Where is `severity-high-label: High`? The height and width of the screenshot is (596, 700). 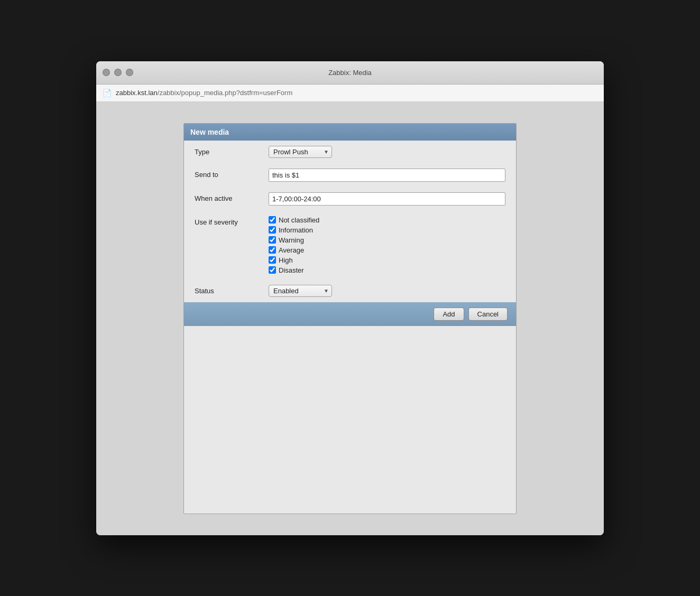
severity-high-label: High is located at coordinates (285, 260).